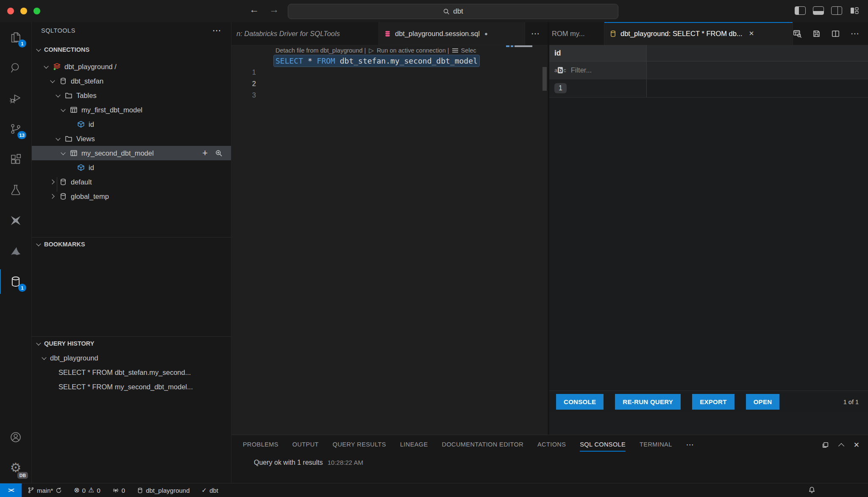 This screenshot has height=497, width=868. I want to click on bookmarks-section-header: BOOKMARKS, so click(131, 244).